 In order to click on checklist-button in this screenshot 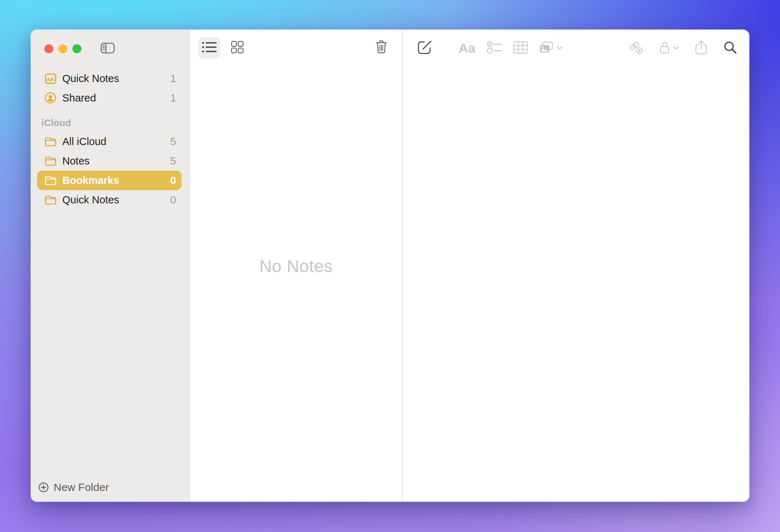, I will do `click(494, 48)`.